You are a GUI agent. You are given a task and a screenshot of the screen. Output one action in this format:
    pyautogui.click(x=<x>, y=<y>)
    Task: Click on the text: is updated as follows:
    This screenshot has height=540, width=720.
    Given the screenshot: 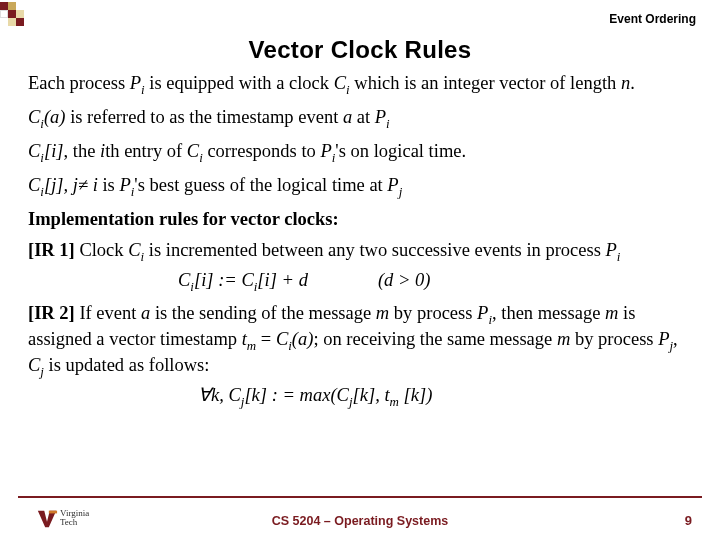 What is the action you would take?
    pyautogui.click(x=126, y=365)
    